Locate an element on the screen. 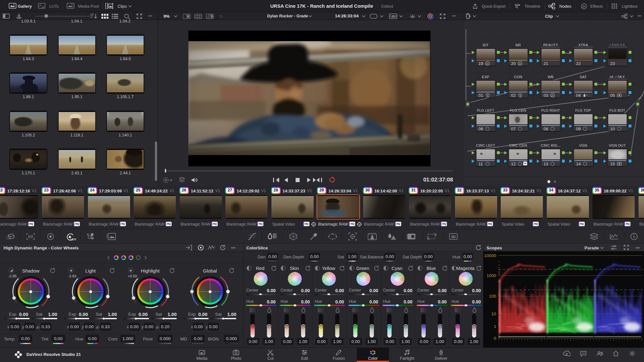  svg-text: 10000 is located at coordinates (490, 255).